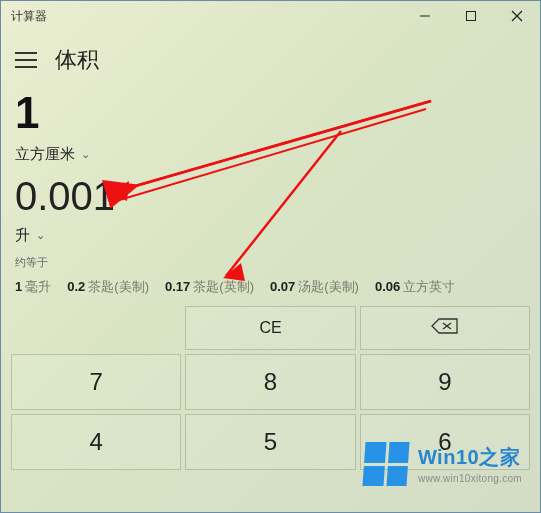 This screenshot has width=541, height=513. Describe the element at coordinates (96, 328) in the screenshot. I see `key-blank` at that location.